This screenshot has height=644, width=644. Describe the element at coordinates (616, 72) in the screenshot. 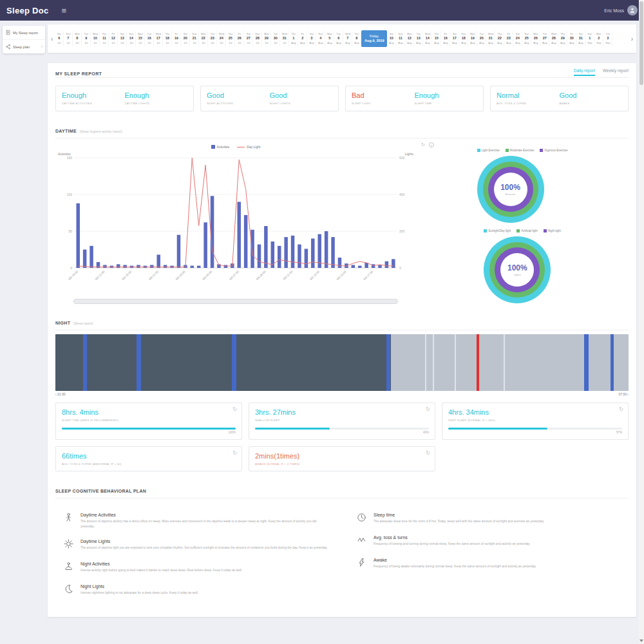

I see `tab-weekly-report: Weekly report` at that location.